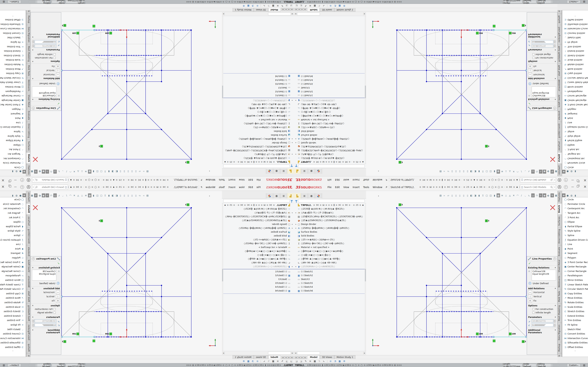 The image size is (588, 367). What do you see at coordinates (575, 105) in the screenshot?
I see `tools-menu-item: ◈ 3 Point Center Rectangle` at bounding box center [575, 105].